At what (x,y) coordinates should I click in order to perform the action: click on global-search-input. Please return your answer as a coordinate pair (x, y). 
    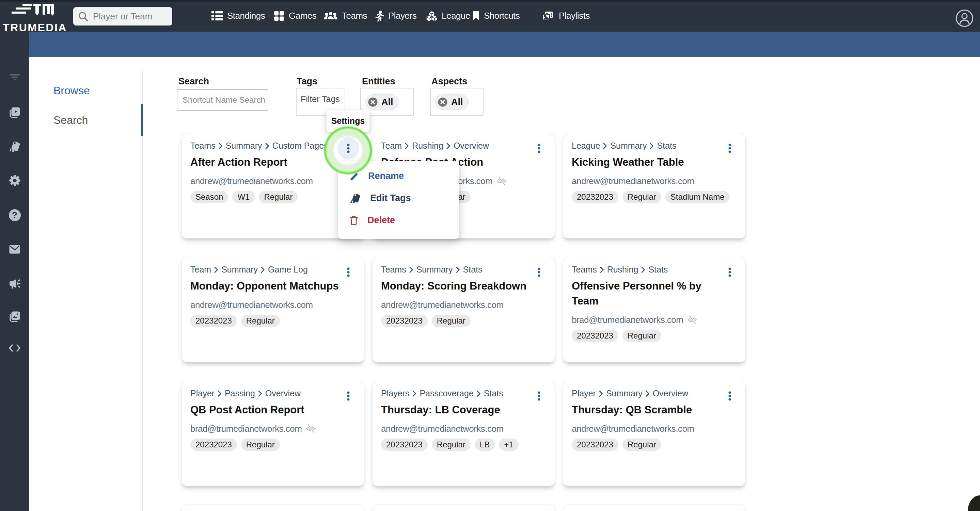
    Looking at the image, I should click on (131, 17).